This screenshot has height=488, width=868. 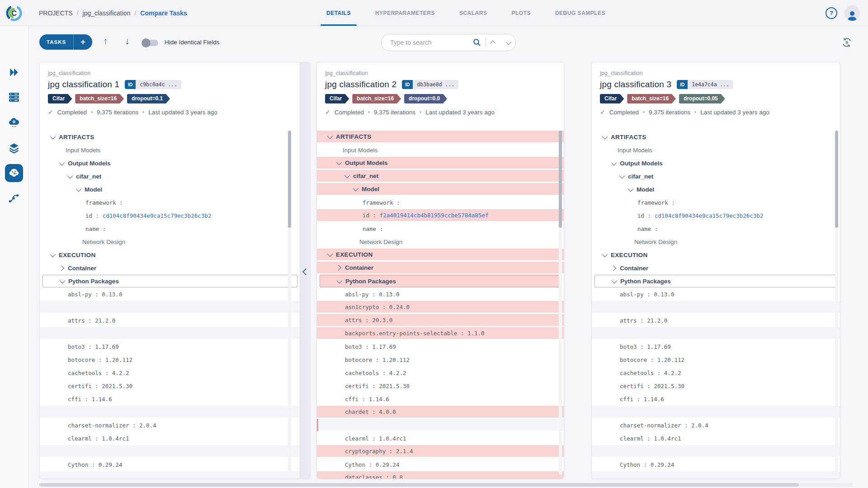 I want to click on search-previous-button, so click(x=494, y=42).